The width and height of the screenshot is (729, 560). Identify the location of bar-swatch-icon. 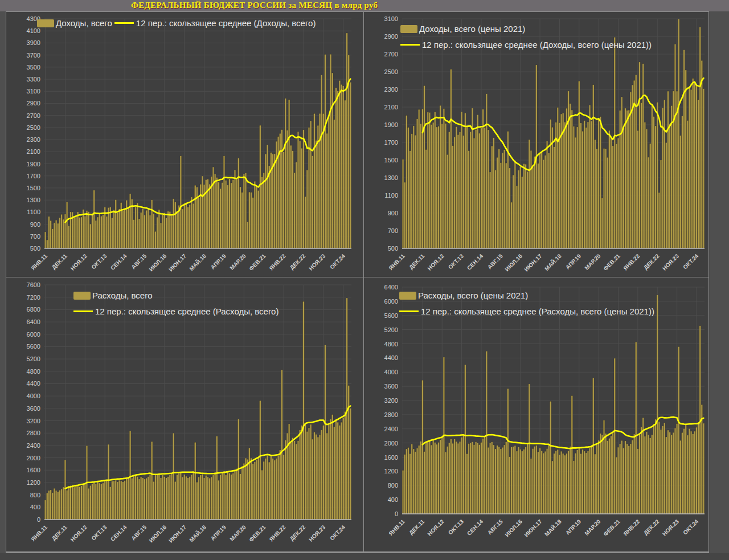
(46, 23).